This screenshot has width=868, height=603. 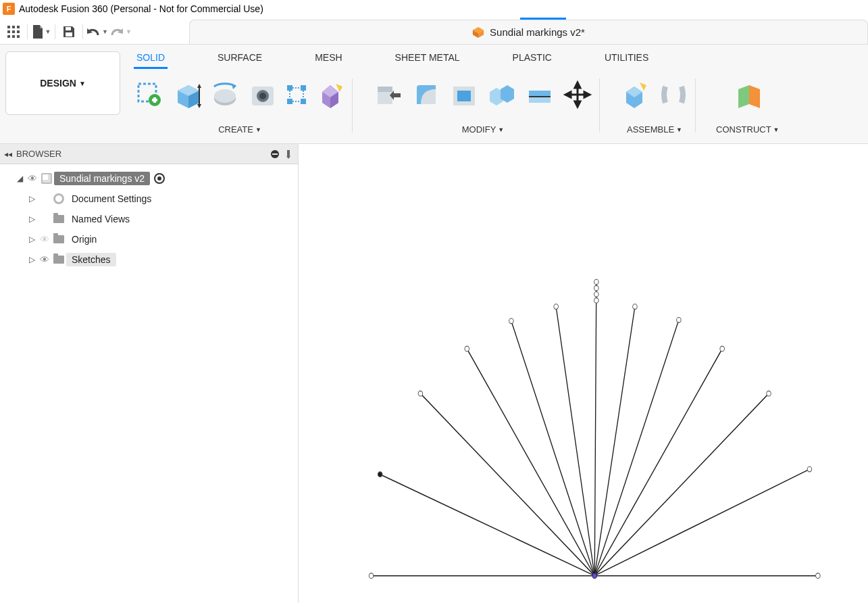 I want to click on combine-button, so click(x=502, y=95).